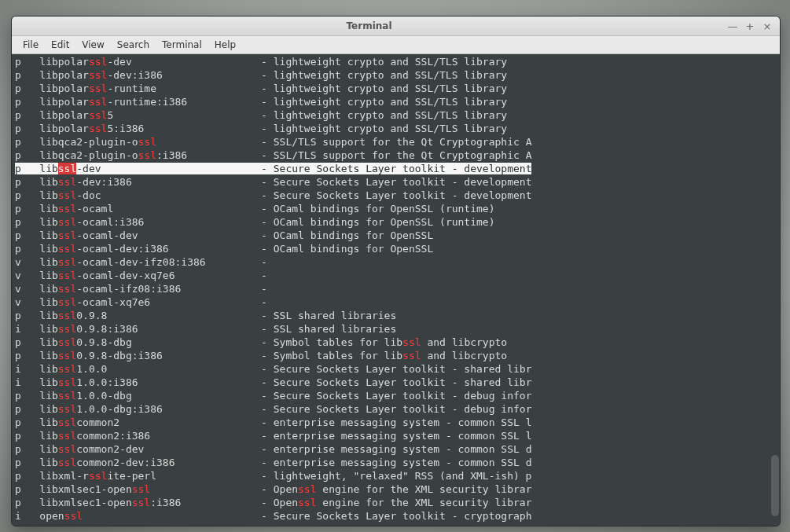 The image size is (790, 532). Describe the element at coordinates (396, 343) in the screenshot. I see `package-line: p libssl0.9.8-dbg - Symbol tables for li…` at that location.